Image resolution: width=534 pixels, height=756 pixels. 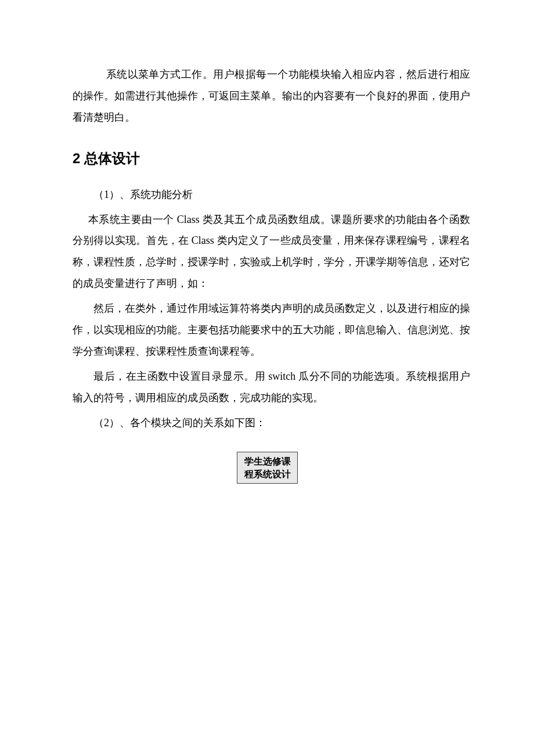 What do you see at coordinates (272, 423) in the screenshot?
I see `subsection-2-title: （2）、各个模块之间的关系如下图：` at bounding box center [272, 423].